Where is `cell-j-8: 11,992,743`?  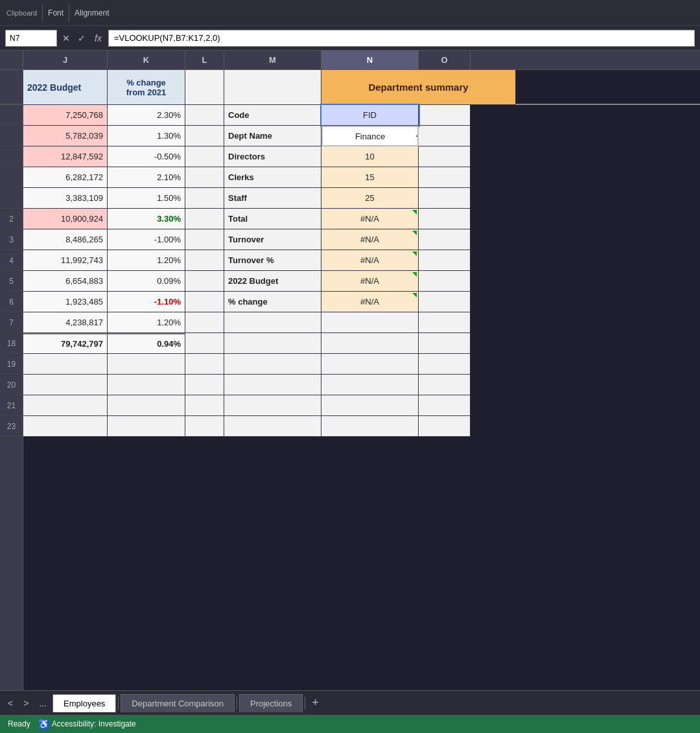 cell-j-8: 11,992,743 is located at coordinates (65, 261).